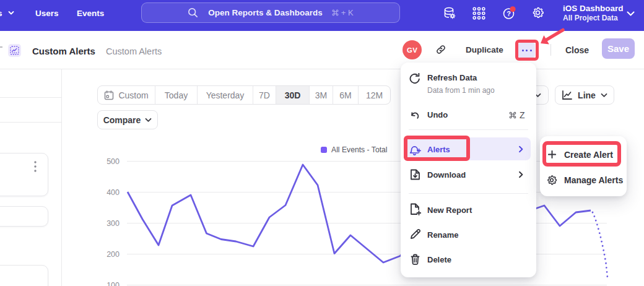 The image size is (644, 286). Describe the element at coordinates (113, 193) in the screenshot. I see `svg-text: 400` at that location.